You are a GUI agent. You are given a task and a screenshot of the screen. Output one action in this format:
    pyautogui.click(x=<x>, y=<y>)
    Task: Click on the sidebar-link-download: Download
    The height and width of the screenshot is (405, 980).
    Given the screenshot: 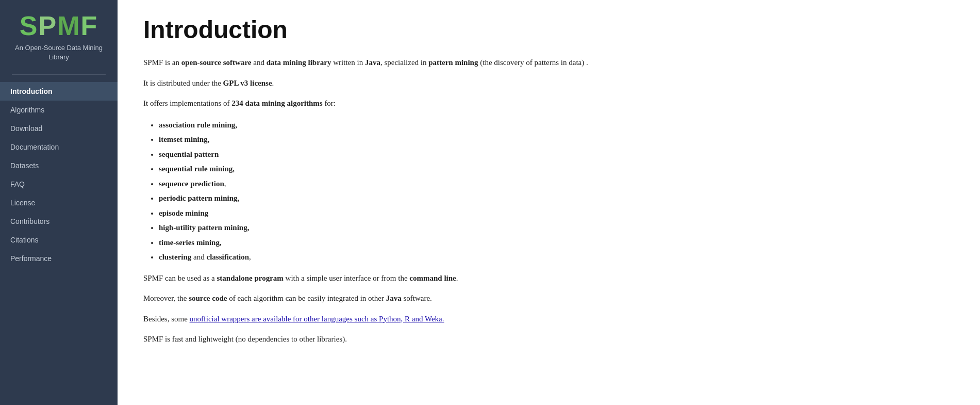 What is the action you would take?
    pyautogui.click(x=59, y=128)
    